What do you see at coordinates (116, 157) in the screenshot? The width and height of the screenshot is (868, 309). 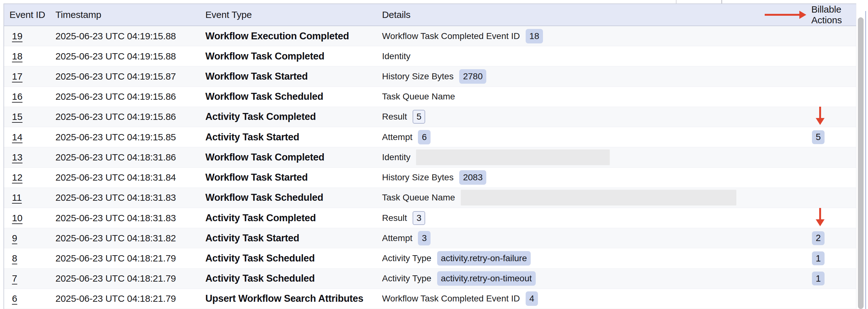 I see `timestamp-text: 2025-06-23 UTC 04:18:31.86` at bounding box center [116, 157].